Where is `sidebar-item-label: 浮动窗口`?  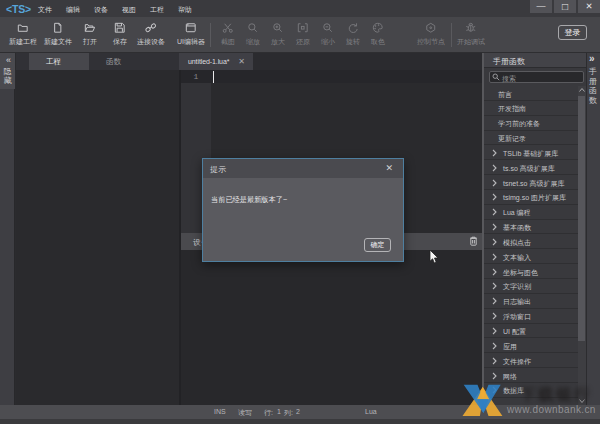 sidebar-item-label: 浮动窗口 is located at coordinates (517, 317).